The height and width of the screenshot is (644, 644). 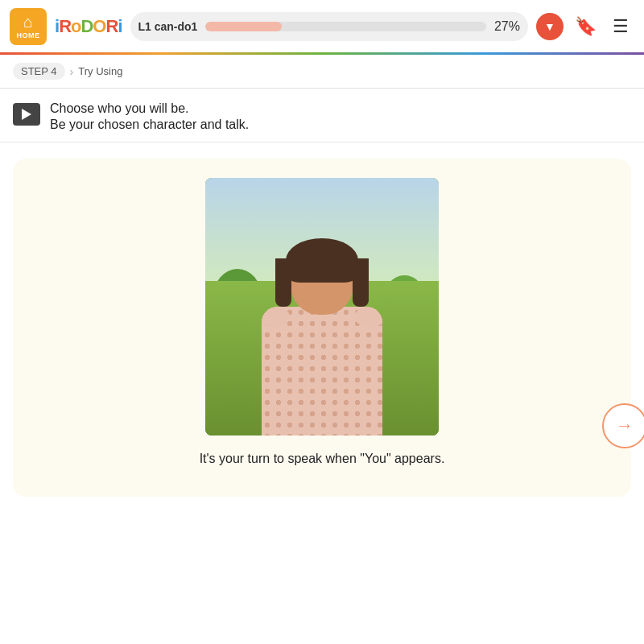 I want to click on instruction-text: Choose who you will be. Be your chosen c…, so click(x=150, y=117).